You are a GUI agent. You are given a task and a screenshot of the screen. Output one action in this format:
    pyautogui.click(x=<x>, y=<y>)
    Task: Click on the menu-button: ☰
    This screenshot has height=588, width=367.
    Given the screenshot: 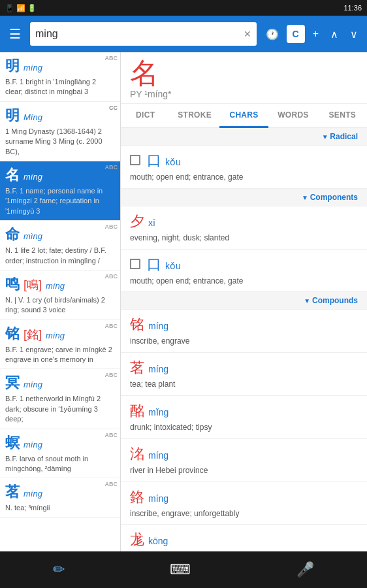 What is the action you would take?
    pyautogui.click(x=15, y=34)
    